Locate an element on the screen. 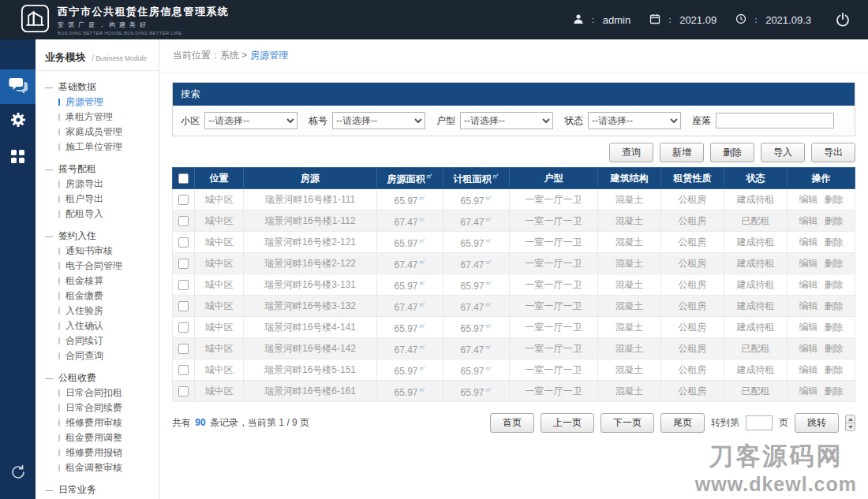 This screenshot has height=499, width=868. column-header-rent_area: 计租面积㎡ is located at coordinates (477, 178).